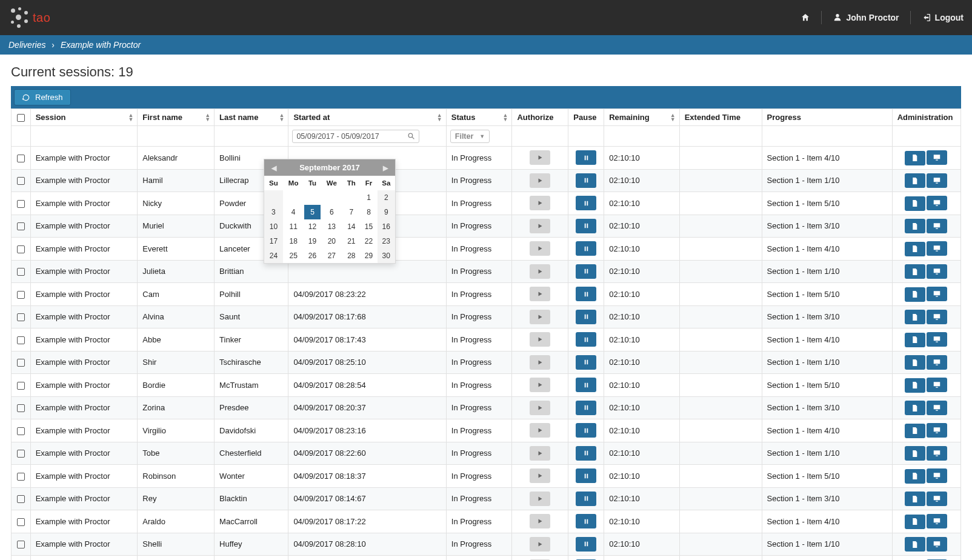 Image resolution: width=972 pixels, height=560 pixels. I want to click on cal-day: 15, so click(369, 227).